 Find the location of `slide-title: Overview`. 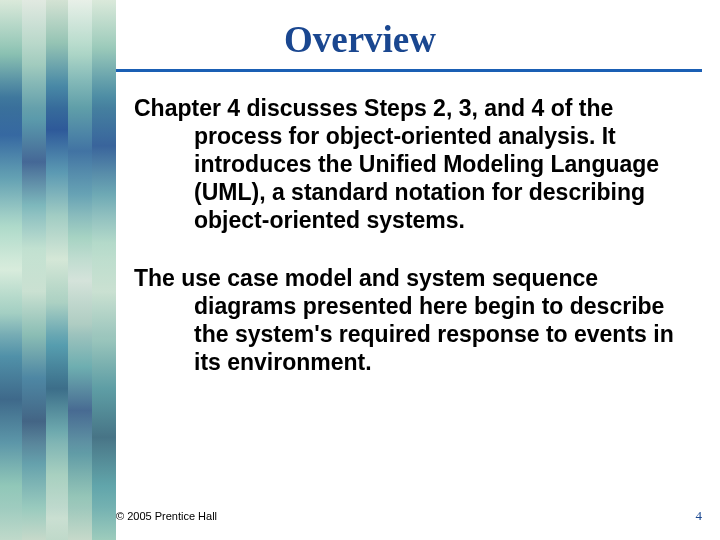

slide-title: Overview is located at coordinates (360, 34).